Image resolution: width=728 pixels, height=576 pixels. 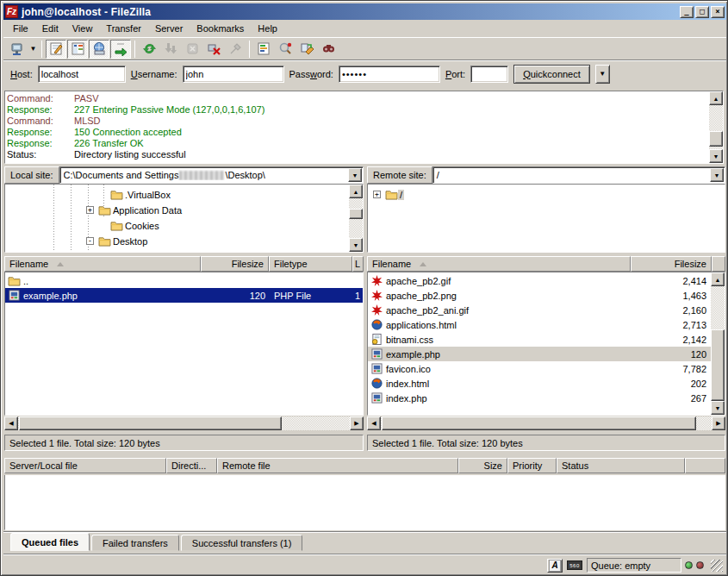 What do you see at coordinates (702, 12) in the screenshot?
I see `maximize-button: □` at bounding box center [702, 12].